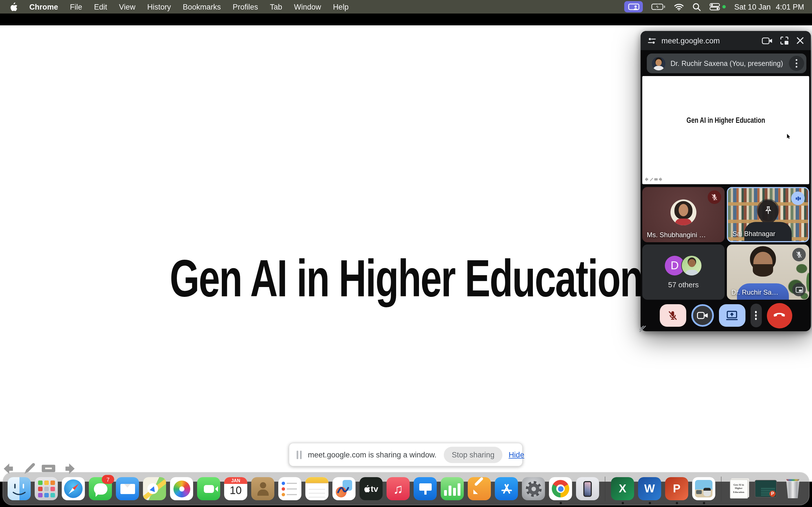  What do you see at coordinates (507, 489) in the screenshot?
I see `dock-app-store` at bounding box center [507, 489].